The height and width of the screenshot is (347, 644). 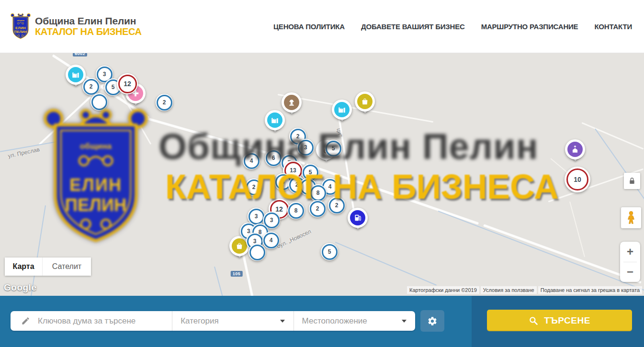 What do you see at coordinates (91, 321) in the screenshot?
I see `keyword-section` at bounding box center [91, 321].